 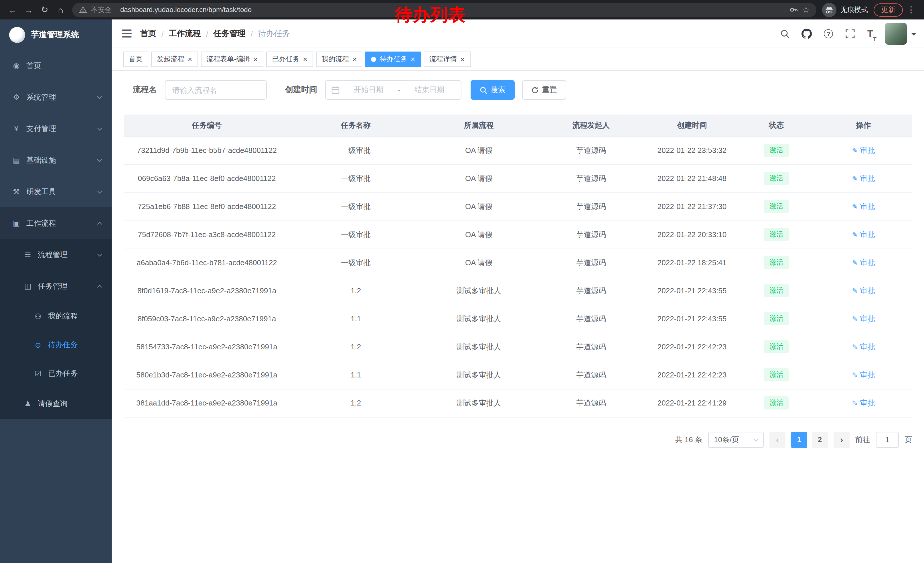 What do you see at coordinates (56, 374) in the screenshot?
I see `sidebar-menu-item: ☑ 已办任务` at bounding box center [56, 374].